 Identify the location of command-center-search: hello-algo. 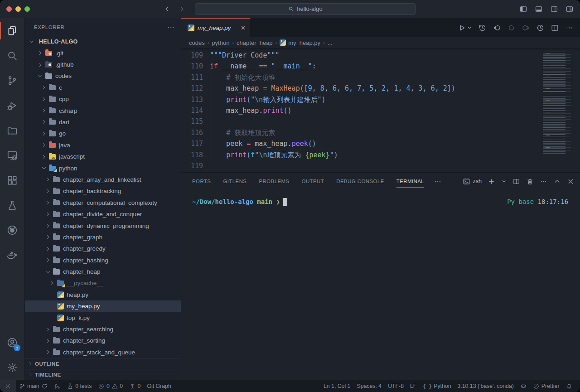
(305, 9).